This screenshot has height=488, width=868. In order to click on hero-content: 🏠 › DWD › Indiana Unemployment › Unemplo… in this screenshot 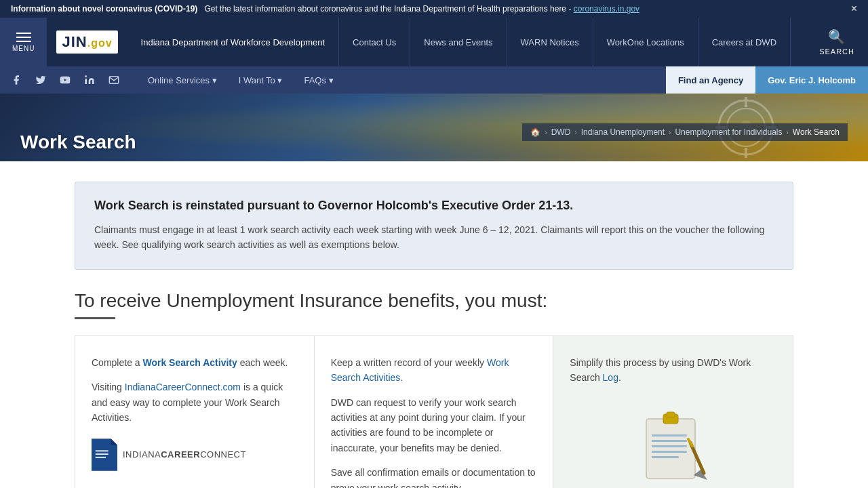, I will do `click(434, 142)`.